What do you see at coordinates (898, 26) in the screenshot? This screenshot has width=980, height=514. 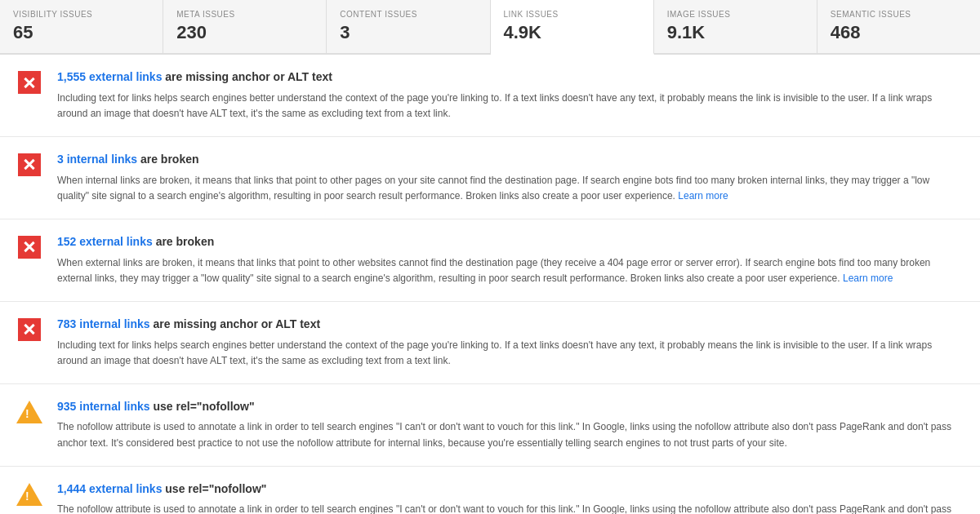 I see `stat-item-semantic-issues: SEMANTIC ISSUES 468` at bounding box center [898, 26].